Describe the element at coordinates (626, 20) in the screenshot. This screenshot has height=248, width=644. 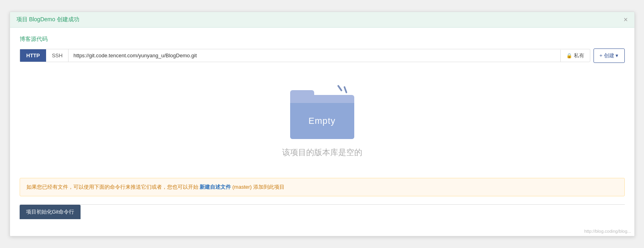
I see `close-button: ×` at that location.